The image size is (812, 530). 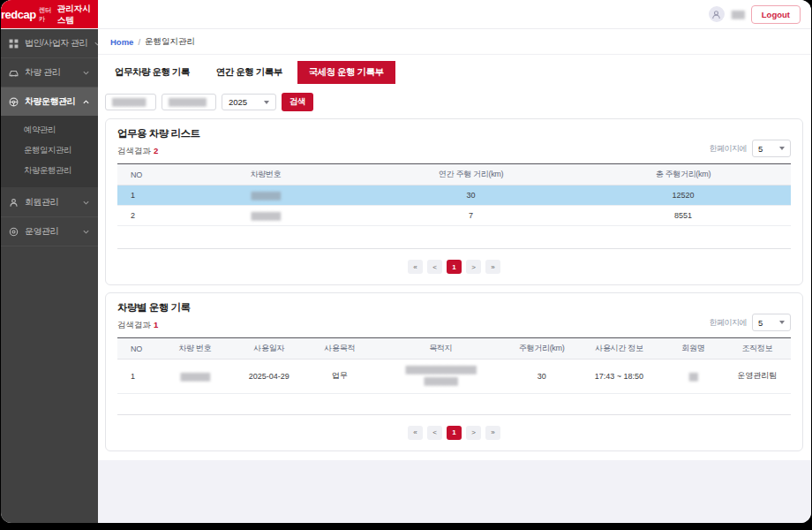 What do you see at coordinates (49, 150) in the screenshot?
I see `sidebar-subitem-driving-log-mgmt: 운행일지관리` at bounding box center [49, 150].